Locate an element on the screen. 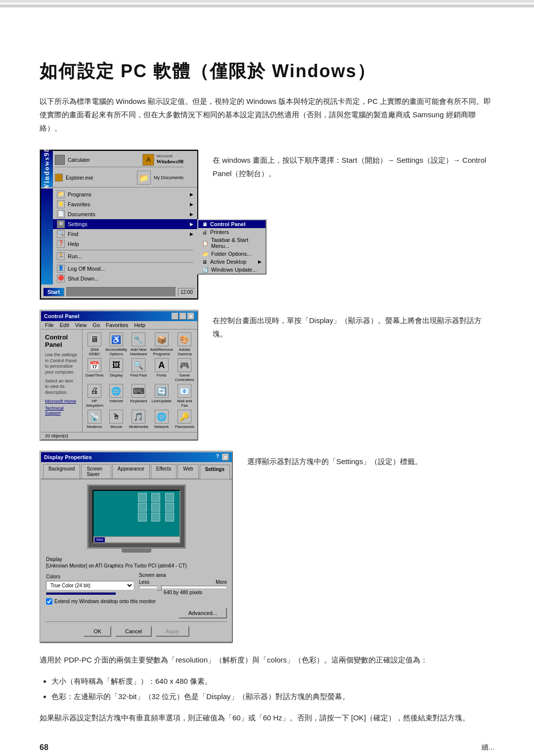  ctrl-maximize-btn: □ is located at coordinates (183, 316).